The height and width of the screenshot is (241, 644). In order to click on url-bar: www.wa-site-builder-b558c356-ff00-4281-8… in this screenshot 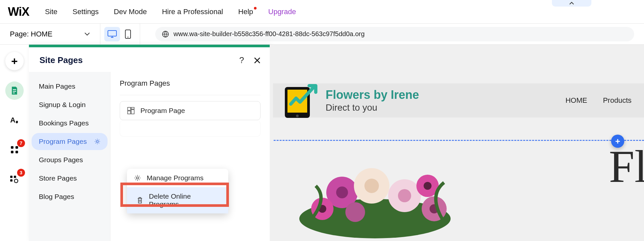, I will do `click(395, 34)`.